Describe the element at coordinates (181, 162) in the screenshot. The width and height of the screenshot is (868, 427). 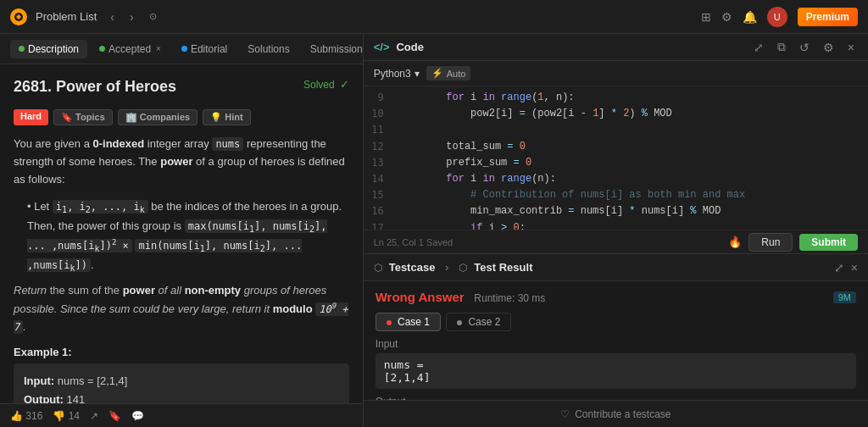
I see `problem-description: You are given a 0-indexed integer array …` at that location.